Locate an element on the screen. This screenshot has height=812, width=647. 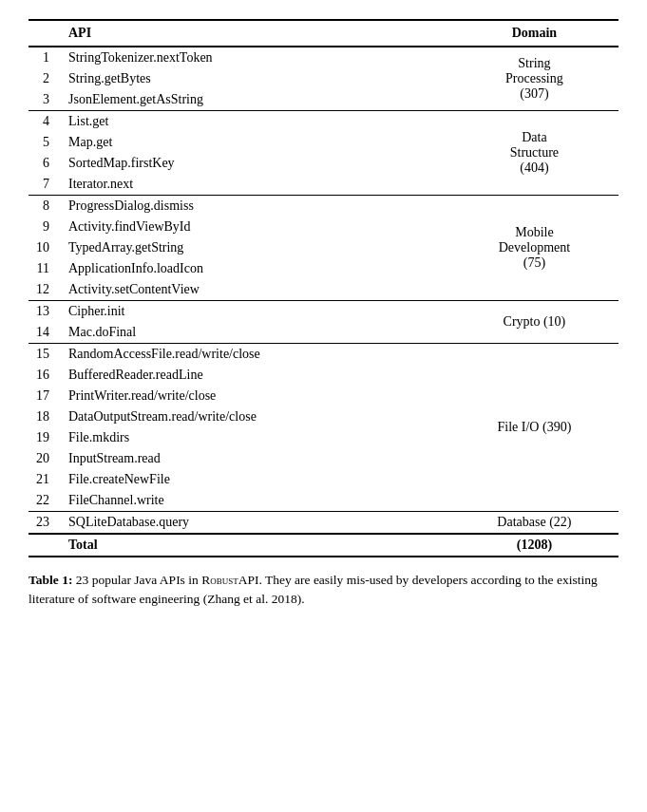
row-domain: File I/O (390) is located at coordinates (534, 427).